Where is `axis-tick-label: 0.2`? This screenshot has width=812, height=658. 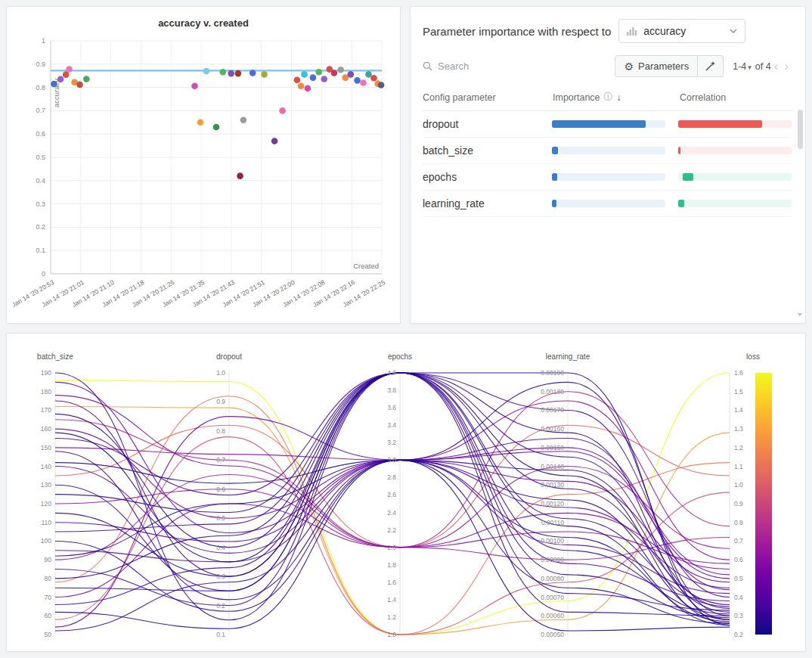 axis-tick-label: 0.2 is located at coordinates (739, 635).